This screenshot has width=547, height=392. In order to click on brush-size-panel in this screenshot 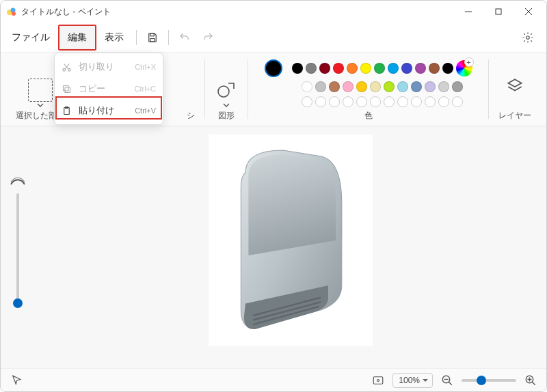, I will do `click(18, 247)`.